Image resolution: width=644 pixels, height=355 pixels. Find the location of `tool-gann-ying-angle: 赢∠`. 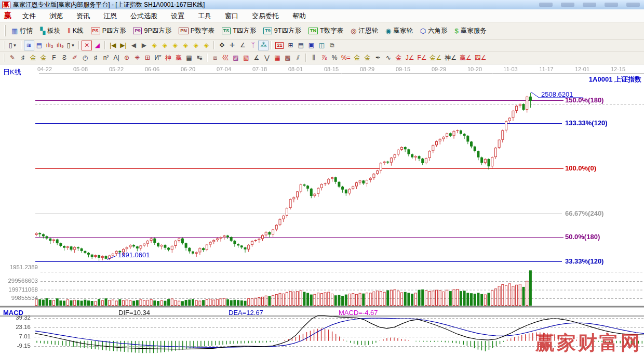

tool-gann-ying-angle: 赢∠ is located at coordinates (465, 58).